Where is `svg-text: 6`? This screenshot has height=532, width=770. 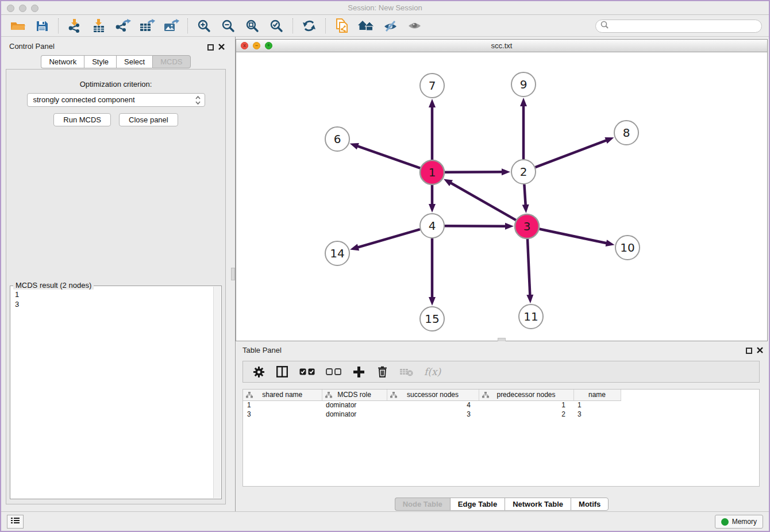
svg-text: 6 is located at coordinates (338, 139).